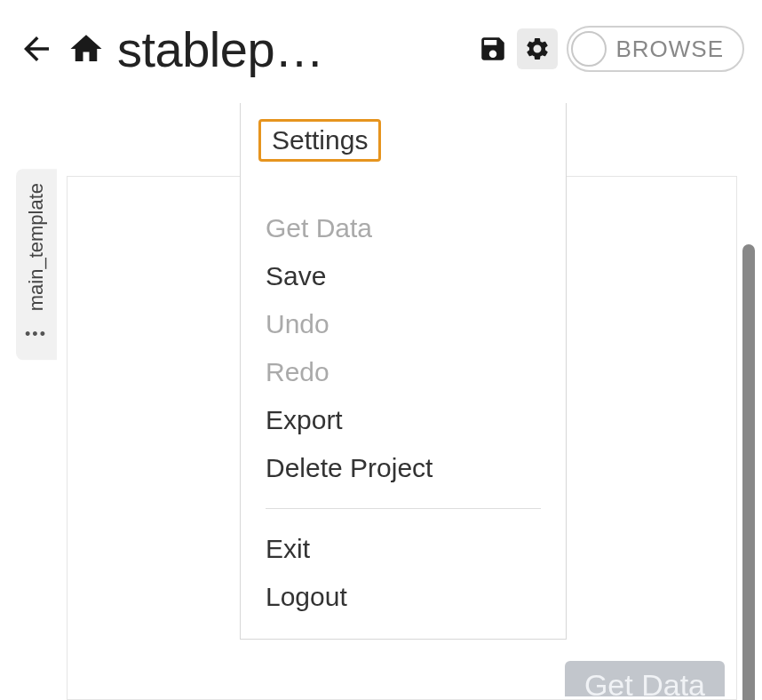 The height and width of the screenshot is (700, 762). What do you see at coordinates (403, 372) in the screenshot?
I see `menu-item-redo: Redo` at bounding box center [403, 372].